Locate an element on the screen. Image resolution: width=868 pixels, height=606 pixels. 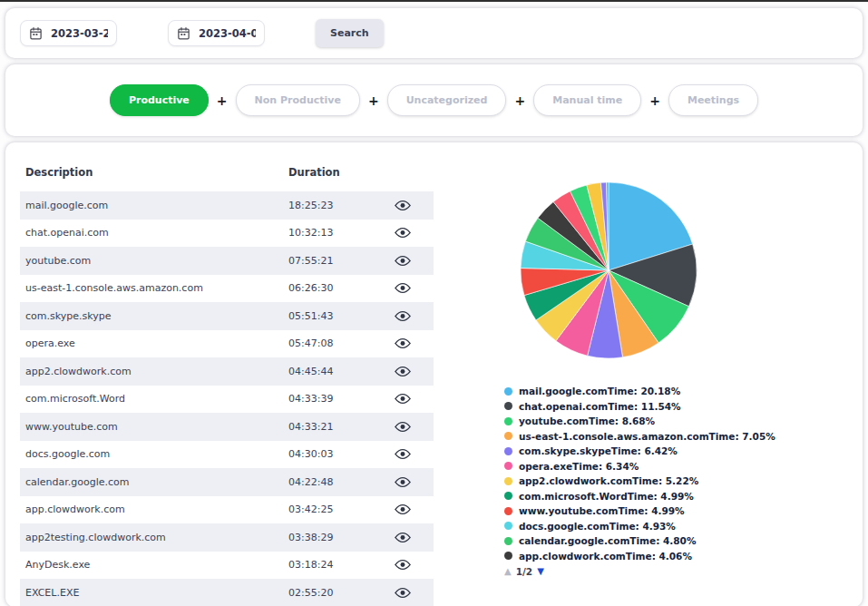
row-description: calendar.google.com is located at coordinates (154, 483).